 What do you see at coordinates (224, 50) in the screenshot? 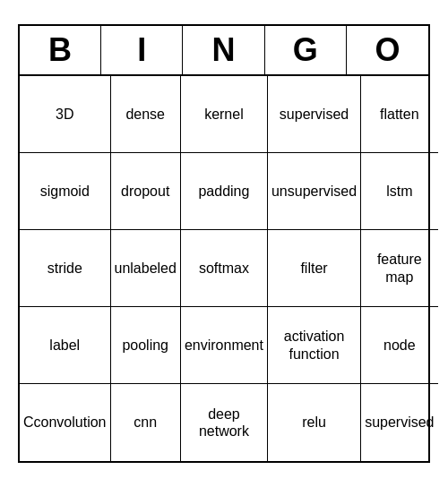
I see `header-letter: N` at bounding box center [224, 50].